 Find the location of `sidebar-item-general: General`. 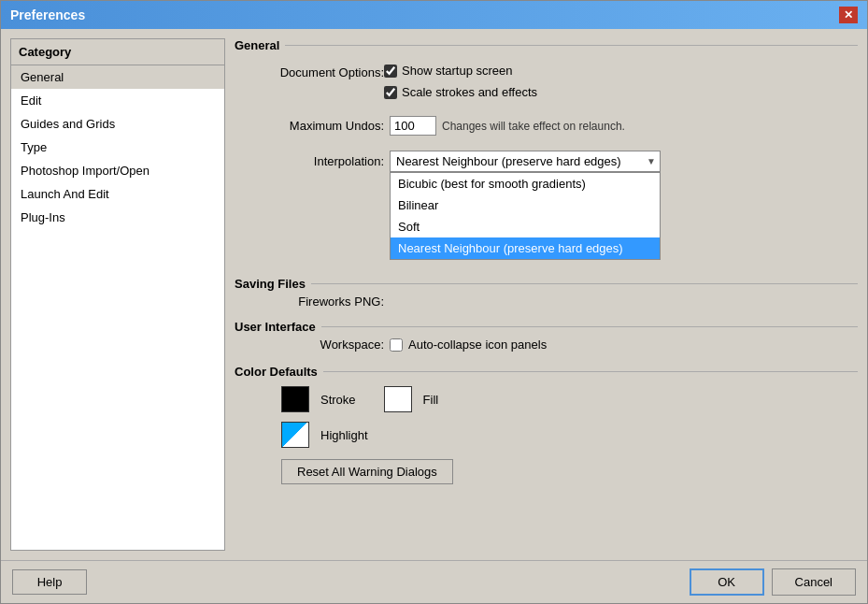

sidebar-item-general: General is located at coordinates (118, 77).